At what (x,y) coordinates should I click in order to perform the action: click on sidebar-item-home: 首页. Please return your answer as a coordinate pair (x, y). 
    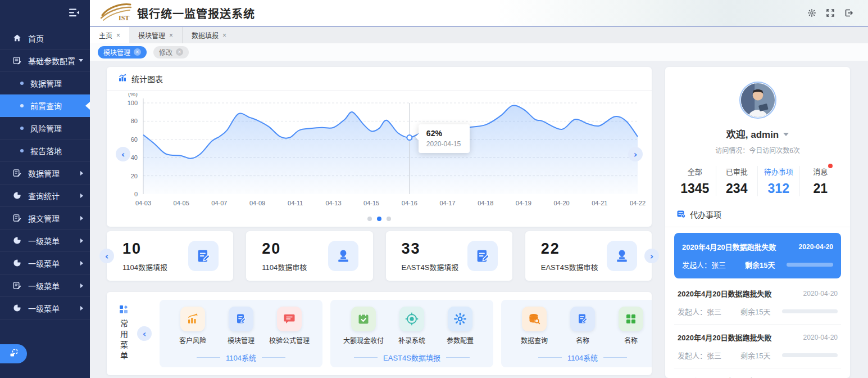
    Looking at the image, I should click on (45, 38).